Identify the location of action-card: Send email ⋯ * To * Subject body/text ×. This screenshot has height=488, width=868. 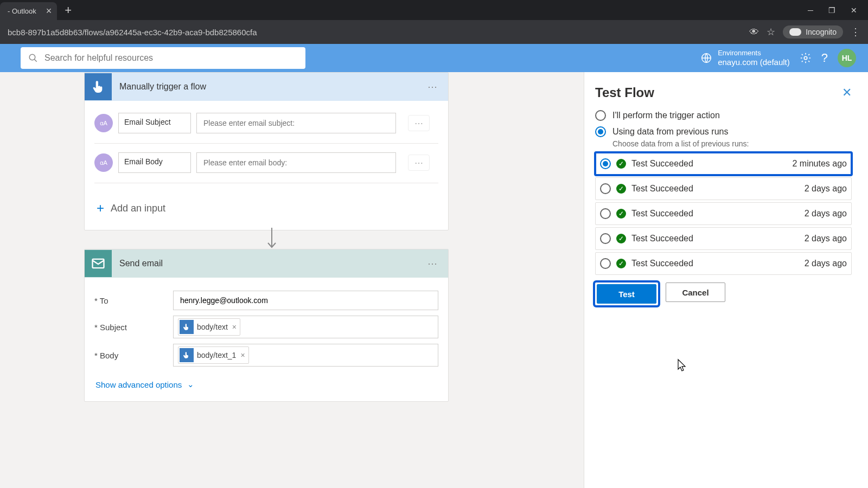
(266, 325).